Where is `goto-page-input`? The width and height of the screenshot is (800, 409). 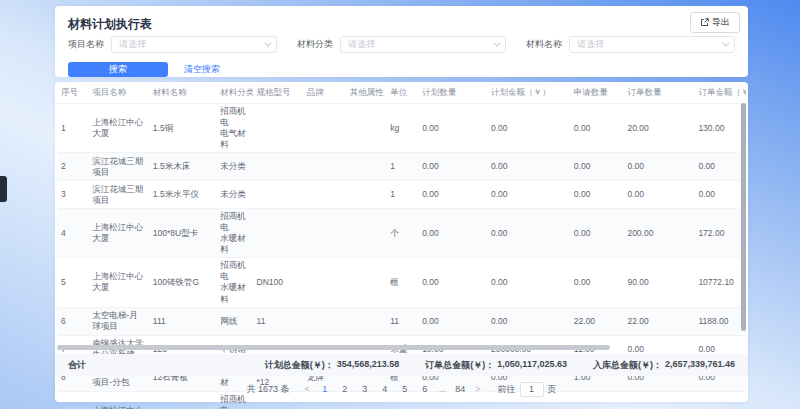
goto-page-input is located at coordinates (532, 390).